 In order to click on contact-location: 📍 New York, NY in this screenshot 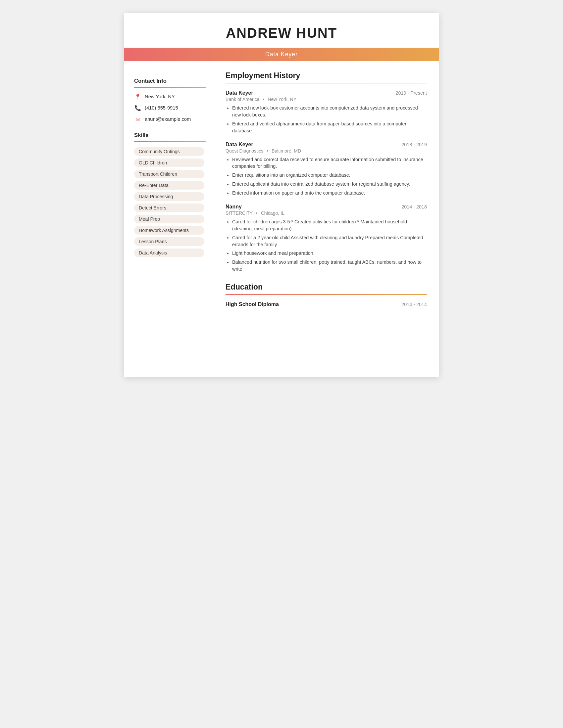, I will do `click(170, 97)`.